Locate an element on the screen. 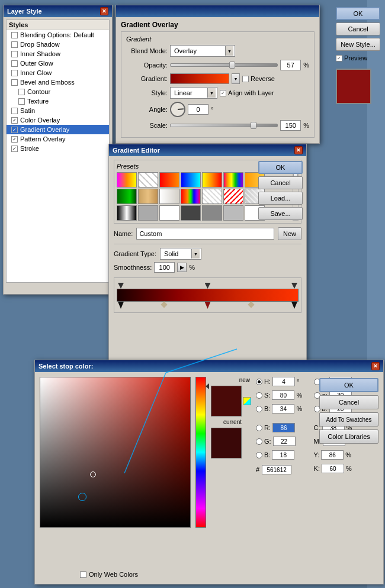  color-stop-right is located at coordinates (294, 305).